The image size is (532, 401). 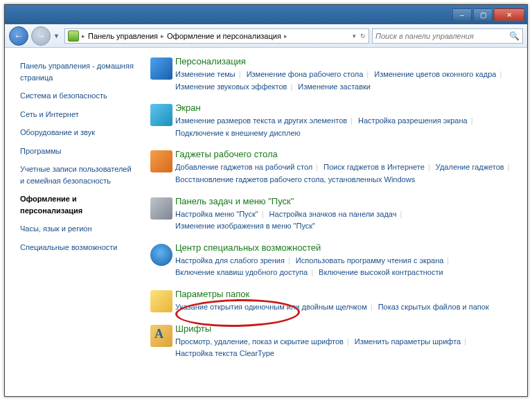 I want to click on task-link: Подключение к внешнему дисплею, so click(x=238, y=133).